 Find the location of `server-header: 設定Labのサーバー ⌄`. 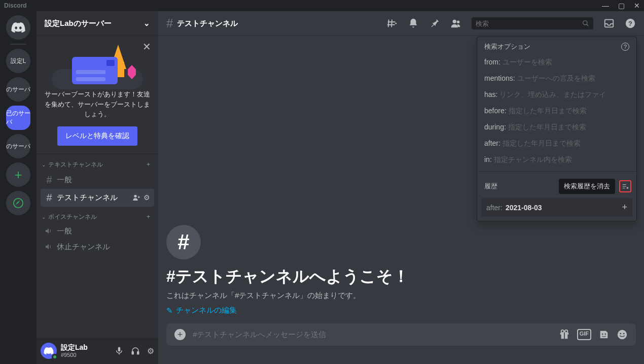

server-header: 設定Labのサーバー ⌄ is located at coordinates (97, 23).